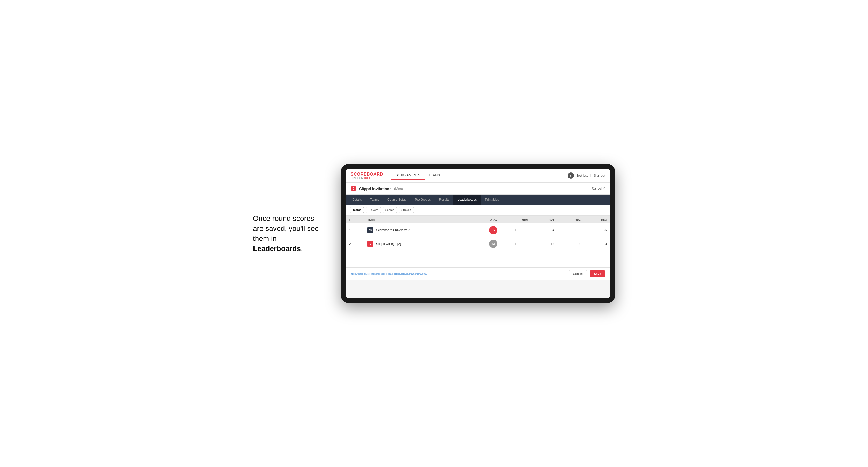  I want to click on tab-details: Details, so click(357, 199).